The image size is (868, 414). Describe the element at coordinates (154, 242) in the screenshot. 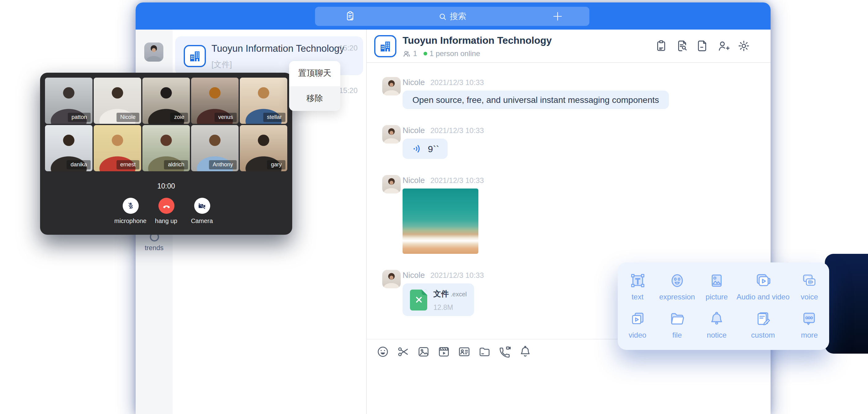

I see `sidebar-item-trends: trends` at that location.